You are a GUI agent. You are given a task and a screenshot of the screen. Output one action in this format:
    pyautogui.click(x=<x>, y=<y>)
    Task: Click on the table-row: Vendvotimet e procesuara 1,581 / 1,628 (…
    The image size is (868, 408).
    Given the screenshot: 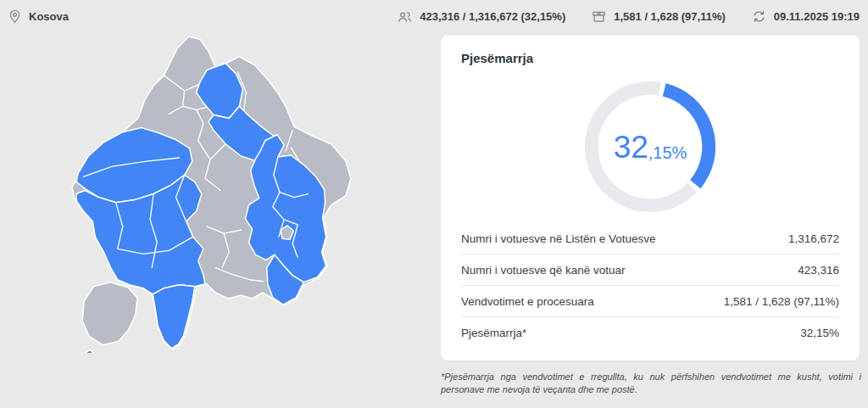 What is the action you would take?
    pyautogui.click(x=650, y=302)
    